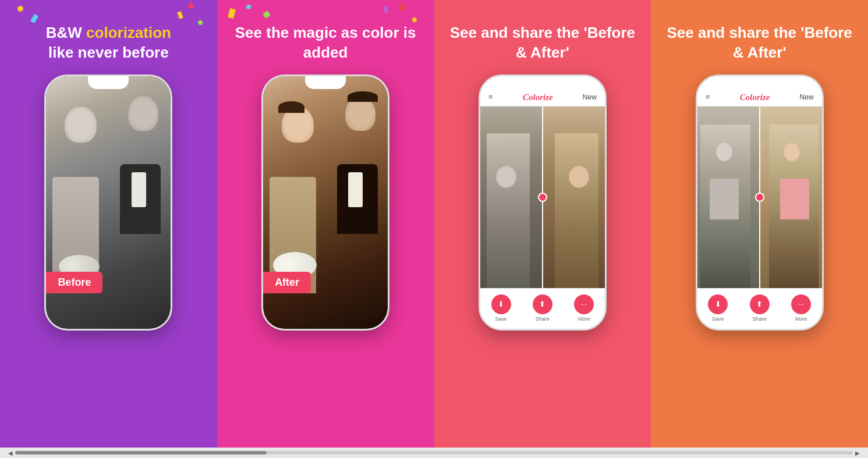 This screenshot has height=458, width=868. Describe the element at coordinates (129, 33) in the screenshot. I see `panel-1-highlight: colorization` at that location.